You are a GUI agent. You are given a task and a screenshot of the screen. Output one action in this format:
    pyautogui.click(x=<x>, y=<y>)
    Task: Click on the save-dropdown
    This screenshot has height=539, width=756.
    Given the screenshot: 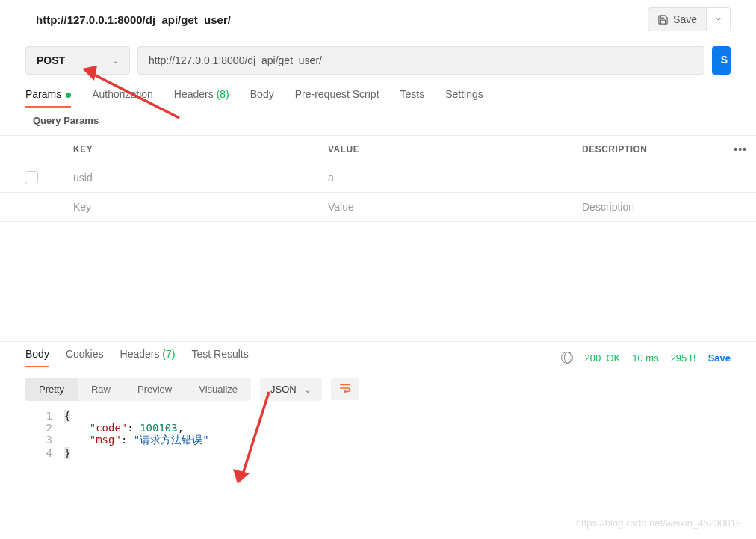 What is the action you would take?
    pyautogui.click(x=719, y=19)
    